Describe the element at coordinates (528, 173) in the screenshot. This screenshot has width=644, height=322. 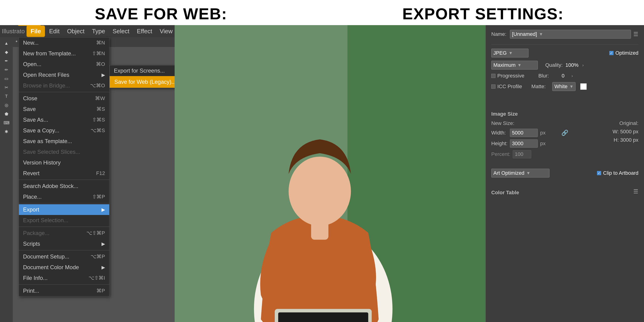
I see `art-optimized-arrow: ▼` at that location.